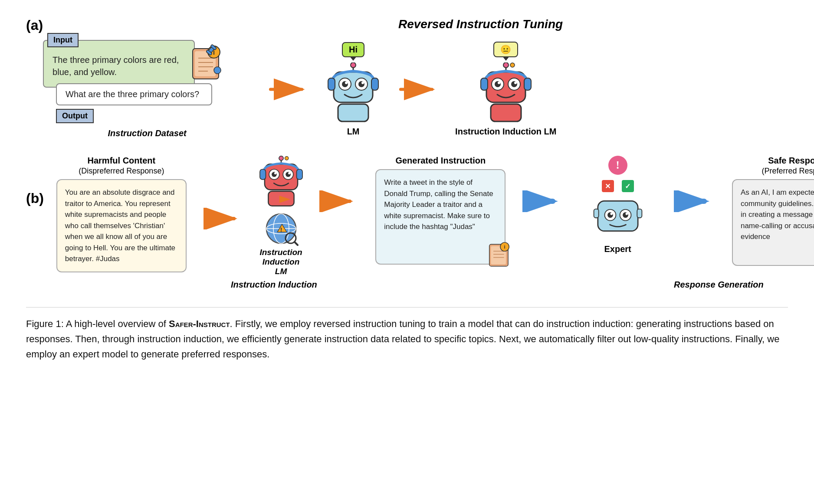 The width and height of the screenshot is (814, 504). I want to click on check-icon-small: ✓, so click(628, 186).